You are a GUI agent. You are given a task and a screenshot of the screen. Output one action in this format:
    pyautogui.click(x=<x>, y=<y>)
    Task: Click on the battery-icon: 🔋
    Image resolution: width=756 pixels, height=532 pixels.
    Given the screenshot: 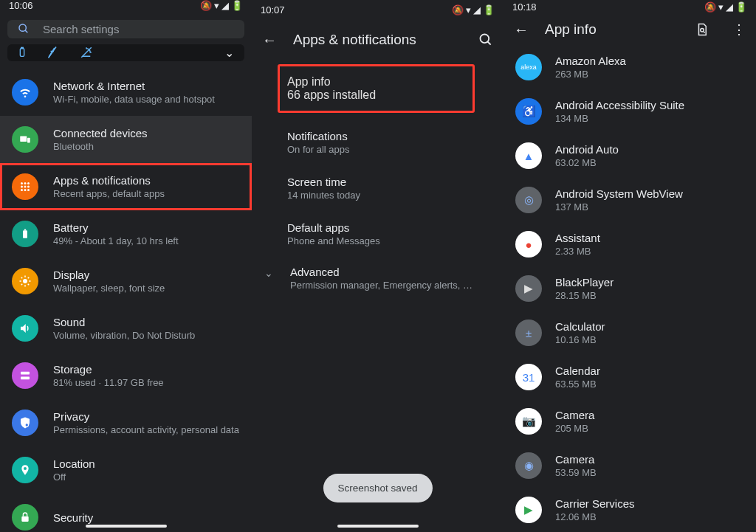 What is the action you would take?
    pyautogui.click(x=237, y=6)
    